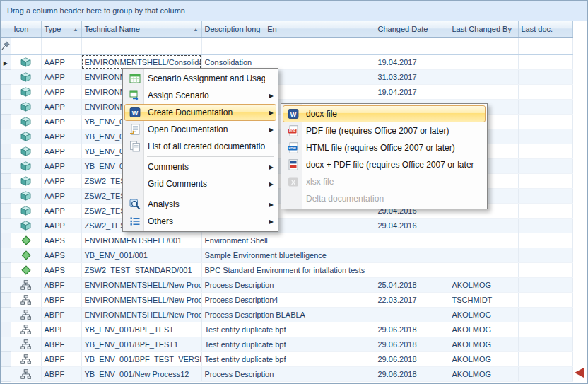  What do you see at coordinates (141, 344) in the screenshot?
I see `cell-technical-name: YB_ENV_001/BPF_TEST1` at bounding box center [141, 344].